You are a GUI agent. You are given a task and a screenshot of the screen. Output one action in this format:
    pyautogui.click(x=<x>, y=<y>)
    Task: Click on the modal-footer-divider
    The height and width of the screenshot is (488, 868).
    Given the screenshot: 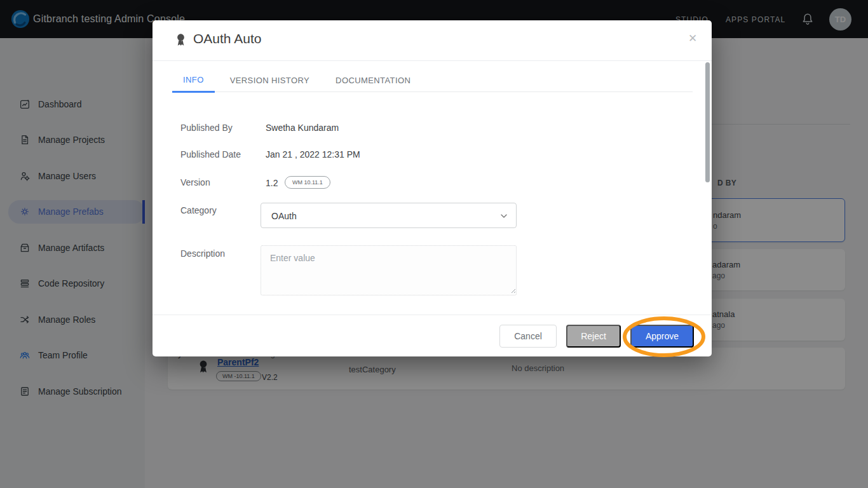 What is the action you would take?
    pyautogui.click(x=432, y=315)
    